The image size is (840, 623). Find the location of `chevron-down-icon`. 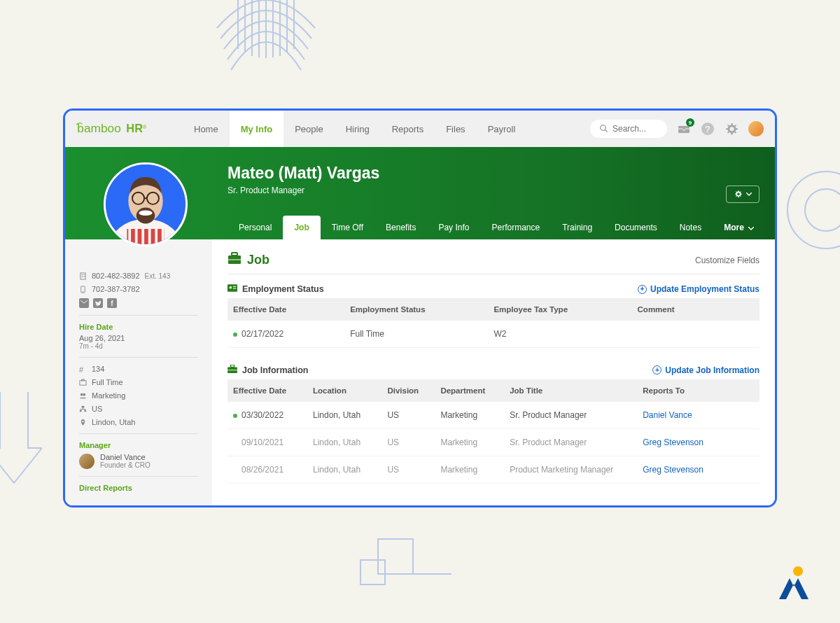

chevron-down-icon is located at coordinates (749, 195).